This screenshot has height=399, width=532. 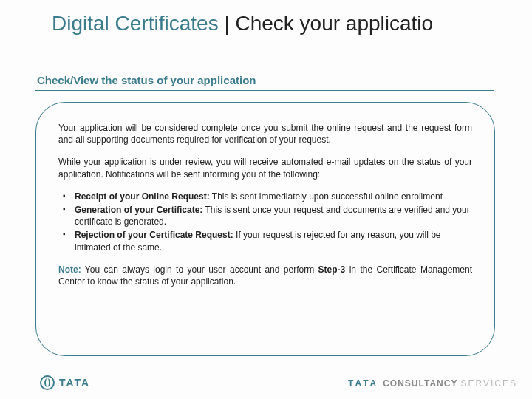 What do you see at coordinates (265, 241) in the screenshot?
I see `list-item: Rejection of your Certificate Request: I…` at bounding box center [265, 241].